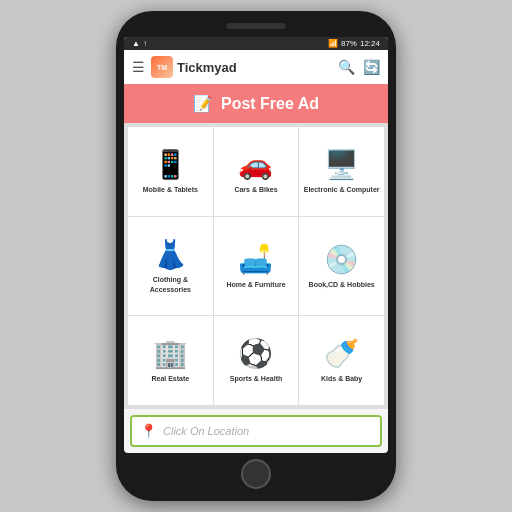  What do you see at coordinates (256, 44) in the screenshot?
I see `status-bar: ▲ ↑ 📶 87% 12:24` at bounding box center [256, 44].